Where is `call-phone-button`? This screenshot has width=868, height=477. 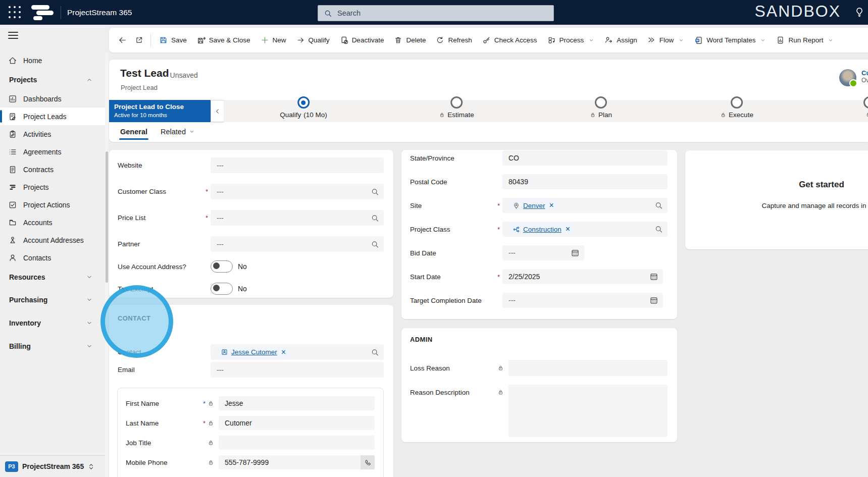
call-phone-button is located at coordinates (368, 462).